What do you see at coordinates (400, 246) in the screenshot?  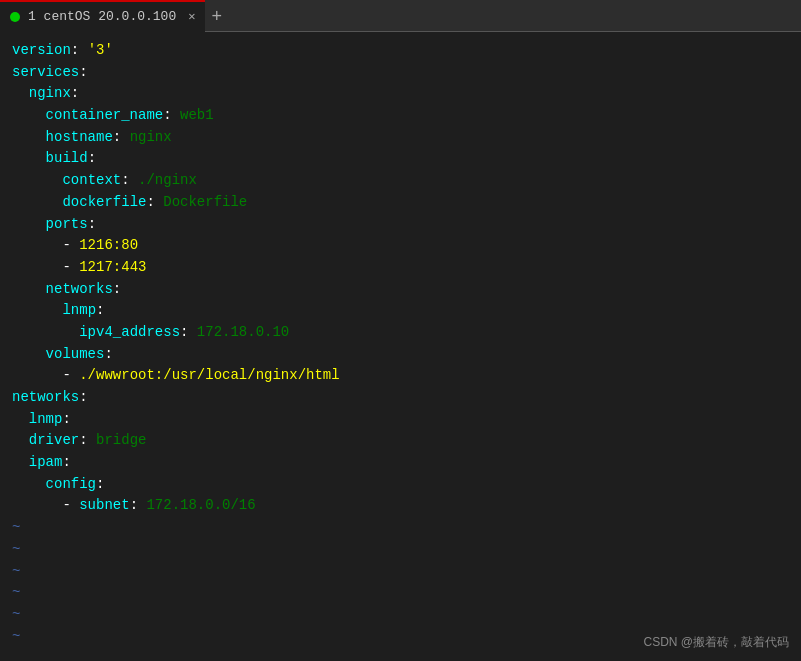 I see `code-line: - 1216:80` at bounding box center [400, 246].